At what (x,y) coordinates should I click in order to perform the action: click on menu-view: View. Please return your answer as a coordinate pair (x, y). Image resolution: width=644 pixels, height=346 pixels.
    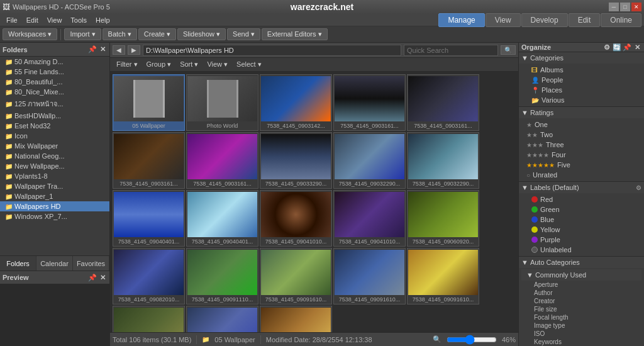
    Looking at the image, I should click on (55, 20).